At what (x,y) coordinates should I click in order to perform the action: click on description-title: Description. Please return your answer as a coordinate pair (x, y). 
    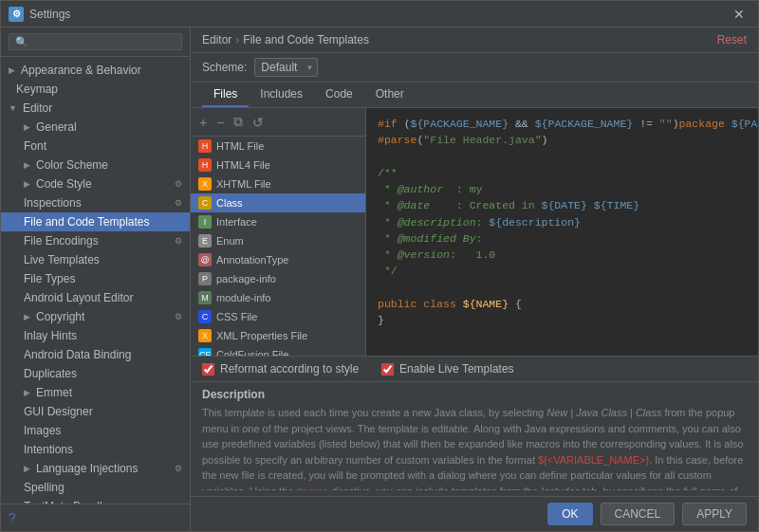
    Looking at the image, I should click on (474, 394).